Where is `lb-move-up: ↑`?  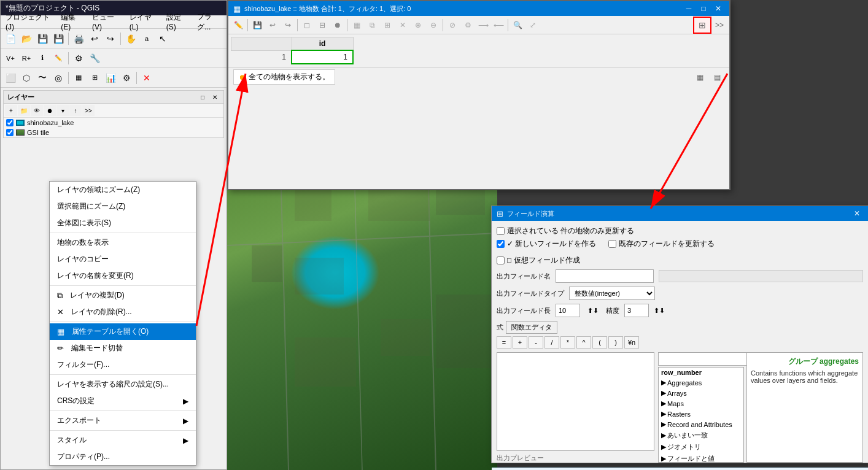 lb-move-up: ↑ is located at coordinates (76, 110).